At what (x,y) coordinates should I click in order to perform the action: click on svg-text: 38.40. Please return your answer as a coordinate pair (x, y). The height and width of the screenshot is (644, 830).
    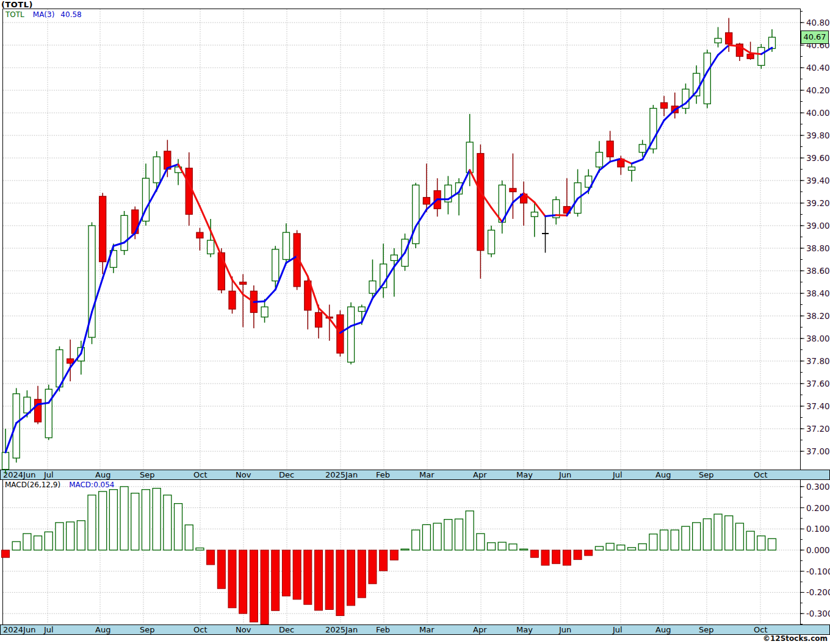
    Looking at the image, I should click on (818, 293).